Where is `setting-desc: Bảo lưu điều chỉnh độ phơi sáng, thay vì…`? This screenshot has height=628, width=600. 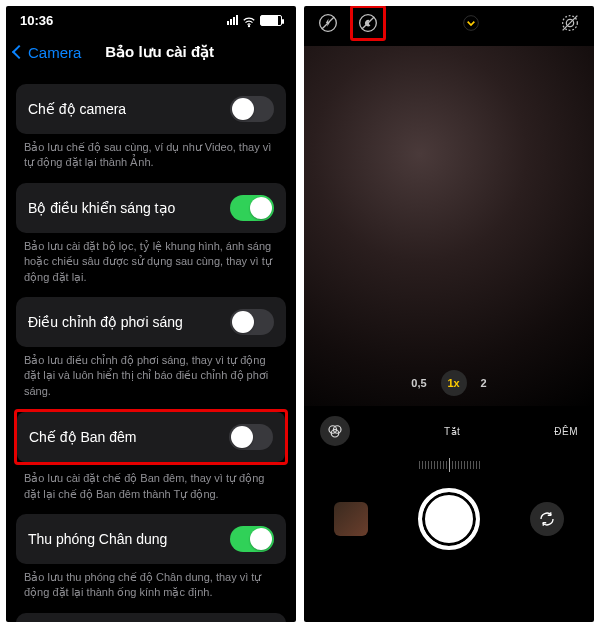
setting-desc: Bảo lưu điều chỉnh độ phơi sáng, thay vì… is located at coordinates (151, 373).